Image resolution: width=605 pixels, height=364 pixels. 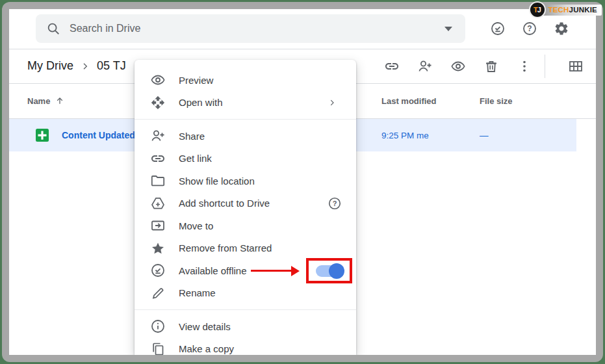 What do you see at coordinates (484, 135) in the screenshot?
I see `file-size: —` at bounding box center [484, 135].